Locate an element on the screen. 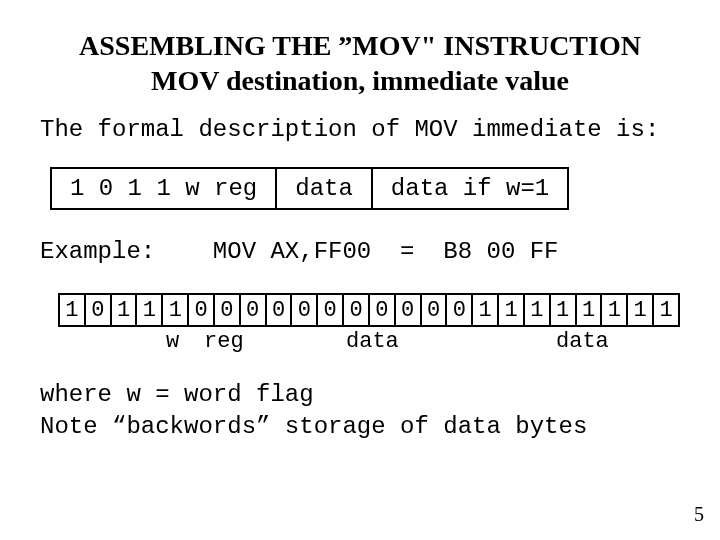  table-row: 1 0 1 1 1 0 0 0 0 0 0 0 0 0 0 0 1 1 1 1 is located at coordinates (369, 310).